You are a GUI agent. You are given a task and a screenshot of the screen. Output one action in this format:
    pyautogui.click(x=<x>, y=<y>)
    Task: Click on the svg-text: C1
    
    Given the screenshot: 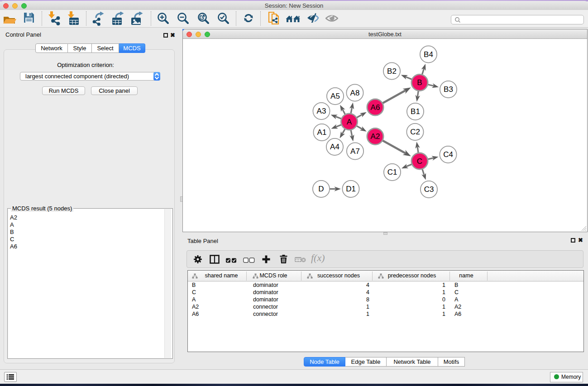 What is the action you would take?
    pyautogui.click(x=392, y=172)
    